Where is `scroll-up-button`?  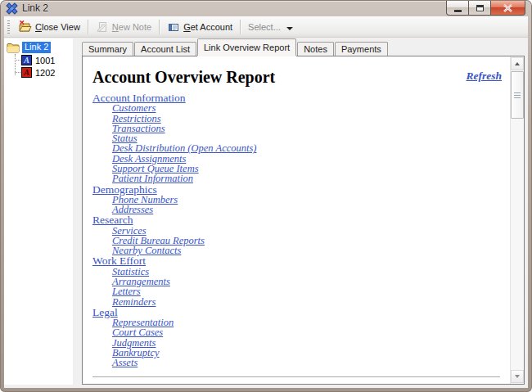 scroll-up-button is located at coordinates (517, 64).